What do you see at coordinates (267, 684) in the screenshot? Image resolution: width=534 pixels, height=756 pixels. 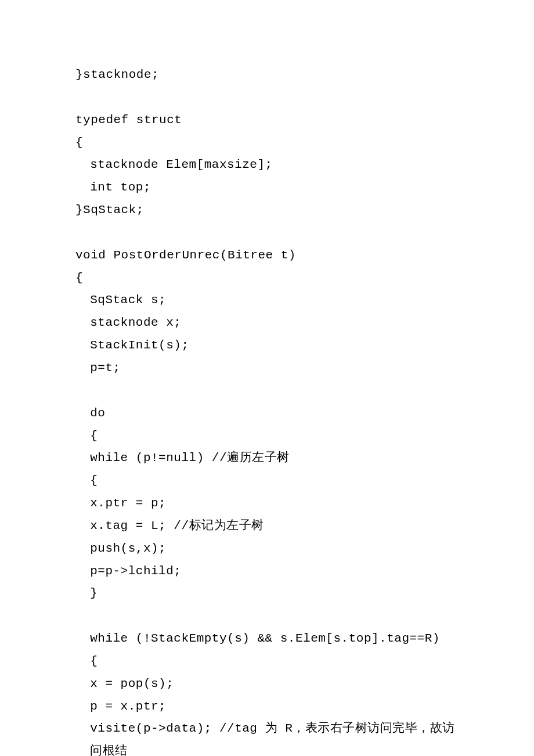 I see `code-line: x = pop(s);` at bounding box center [267, 684].